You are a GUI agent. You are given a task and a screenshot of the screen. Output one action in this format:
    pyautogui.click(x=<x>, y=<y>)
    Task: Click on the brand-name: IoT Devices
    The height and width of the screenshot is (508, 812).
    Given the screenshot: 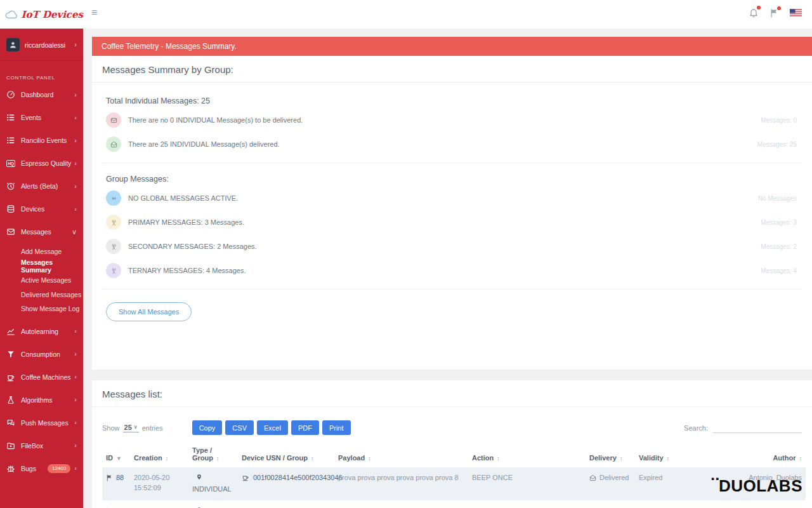 What is the action you would take?
    pyautogui.click(x=53, y=15)
    